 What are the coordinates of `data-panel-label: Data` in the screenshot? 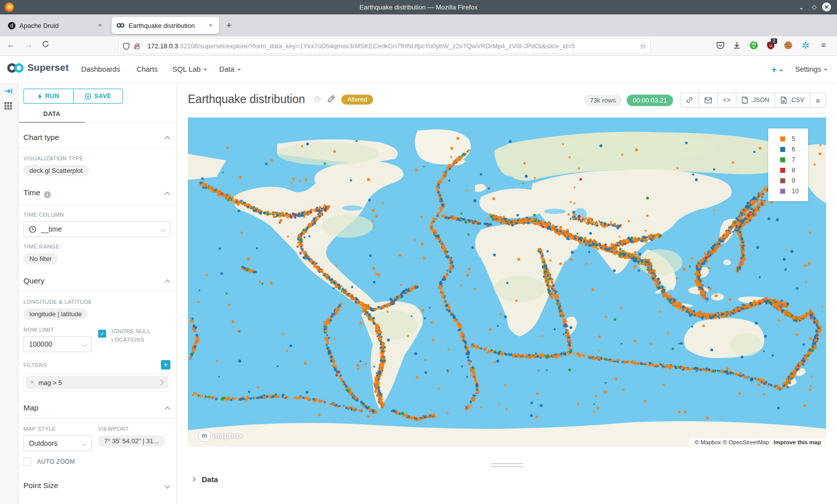 It's located at (210, 479).